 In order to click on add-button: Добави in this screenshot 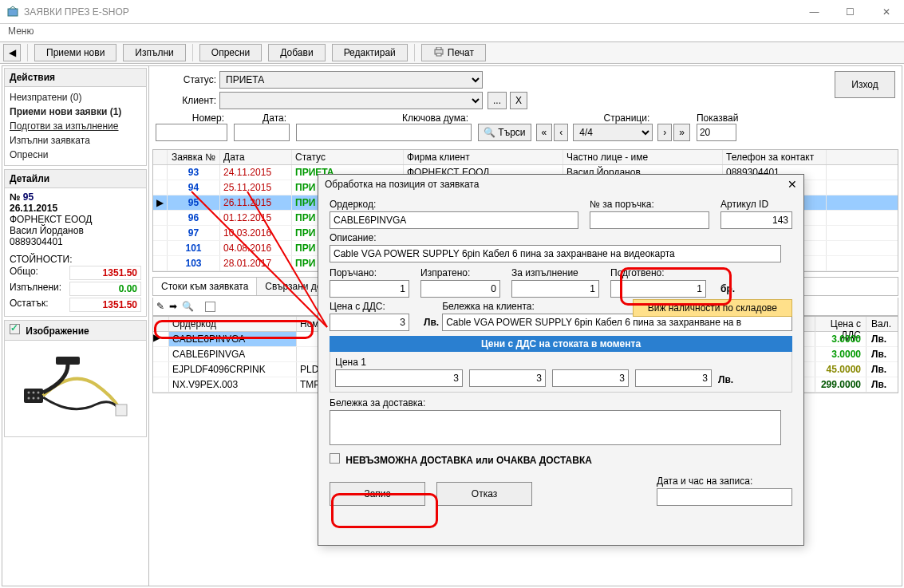, I will do `click(297, 53)`.